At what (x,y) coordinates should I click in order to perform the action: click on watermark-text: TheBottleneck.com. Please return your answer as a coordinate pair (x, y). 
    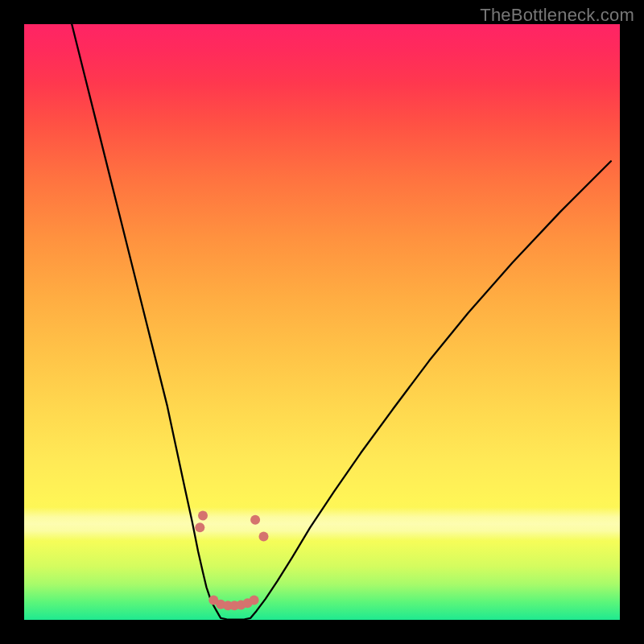
    Looking at the image, I should click on (557, 15).